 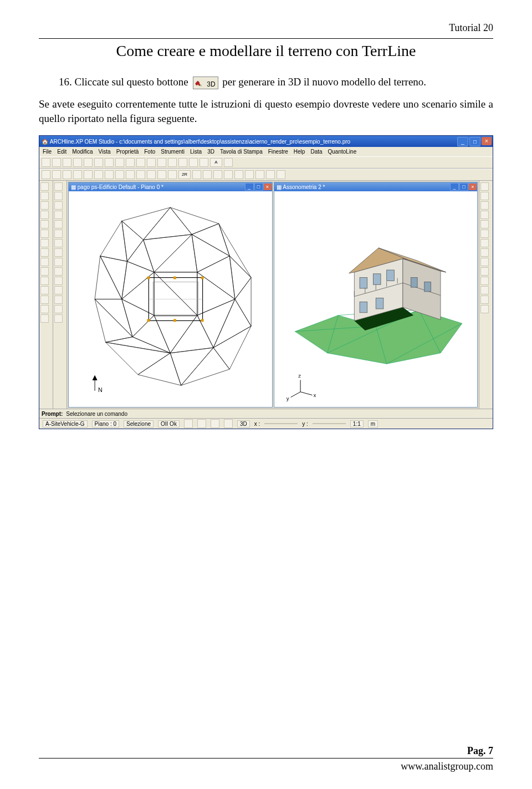 What do you see at coordinates (475, 142) in the screenshot?
I see `maximize-button: □` at bounding box center [475, 142].